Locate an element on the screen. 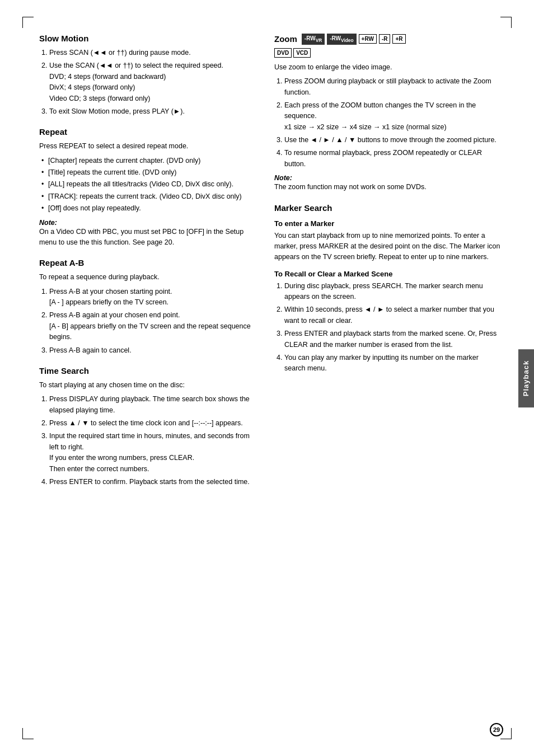 The width and height of the screenshot is (534, 756). time-search-intro: To start playing at any chosen time on t… is located at coordinates (148, 385).